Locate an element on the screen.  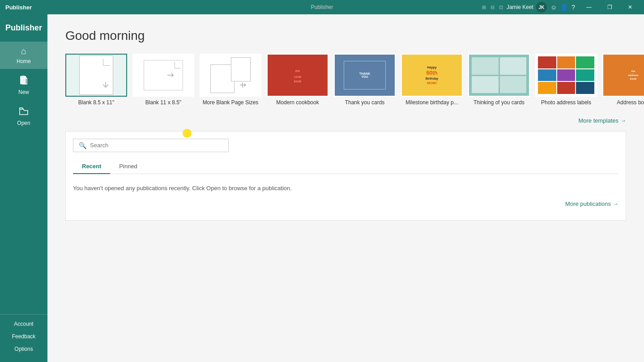
empty-message: You haven't opened any publications rece… is located at coordinates (345, 188).